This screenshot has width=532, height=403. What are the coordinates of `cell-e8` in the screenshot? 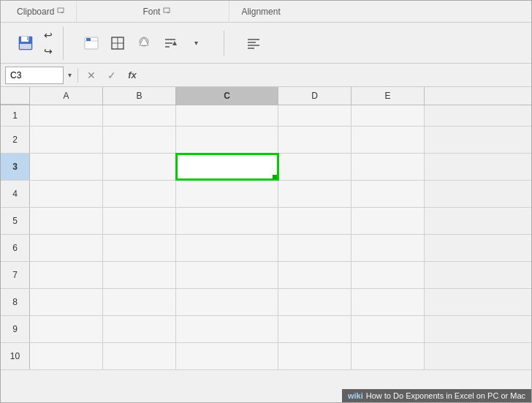 It's located at (388, 302).